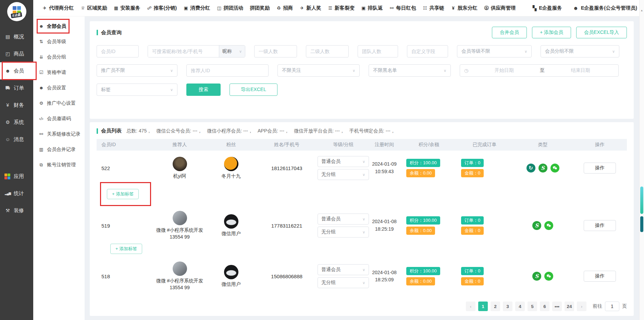 This screenshot has height=320, width=644. What do you see at coordinates (557, 306) in the screenshot?
I see `page-ellipsis: •••` at bounding box center [557, 306].